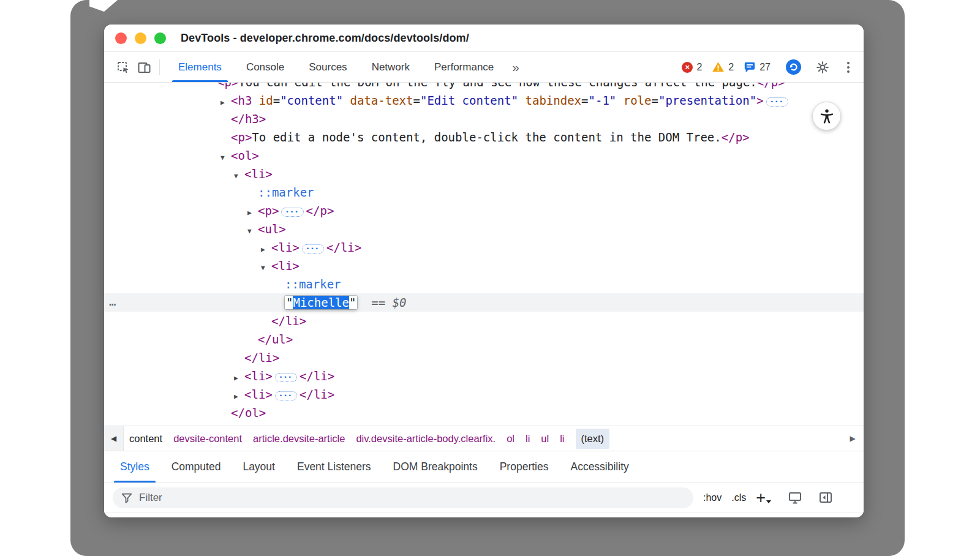 This screenshot has height=556, width=980. What do you see at coordinates (141, 38) in the screenshot?
I see `minimize-button` at bounding box center [141, 38].